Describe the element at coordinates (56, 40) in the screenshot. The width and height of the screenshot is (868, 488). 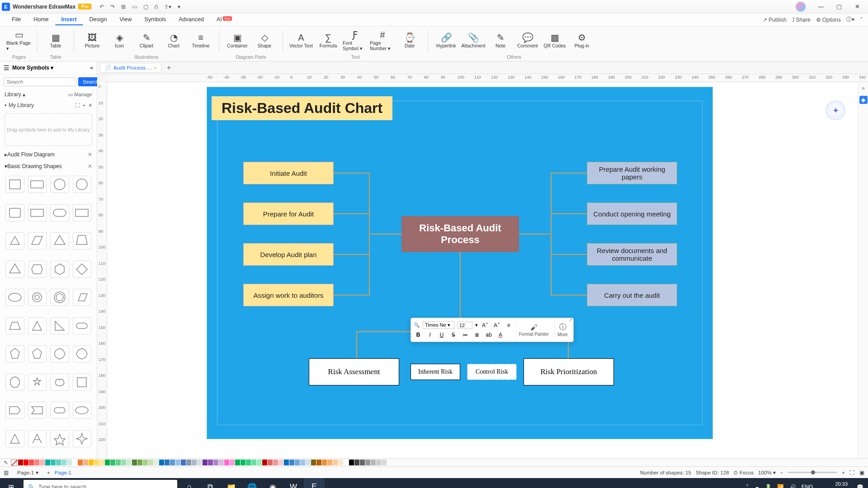
I see `ribbon-table: ▦Table` at that location.